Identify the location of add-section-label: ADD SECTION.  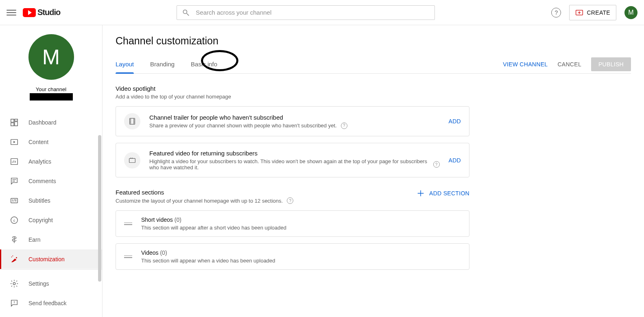
(449, 193).